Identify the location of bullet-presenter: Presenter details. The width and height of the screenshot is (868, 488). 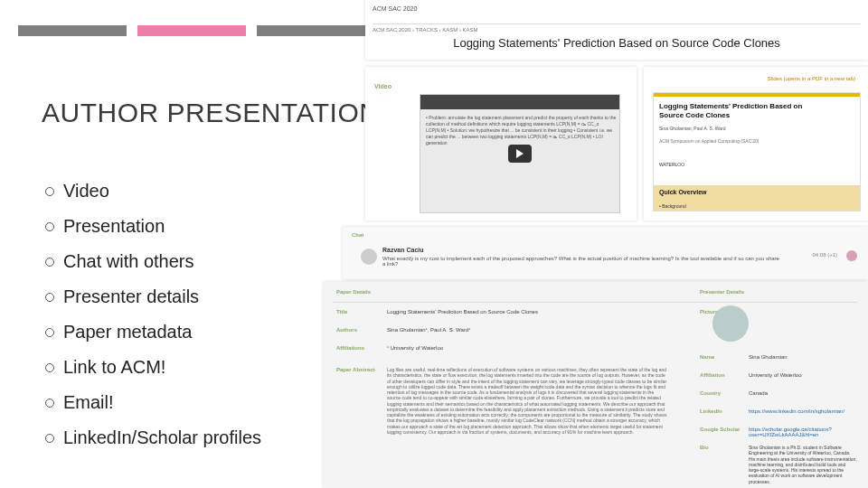
(154, 296).